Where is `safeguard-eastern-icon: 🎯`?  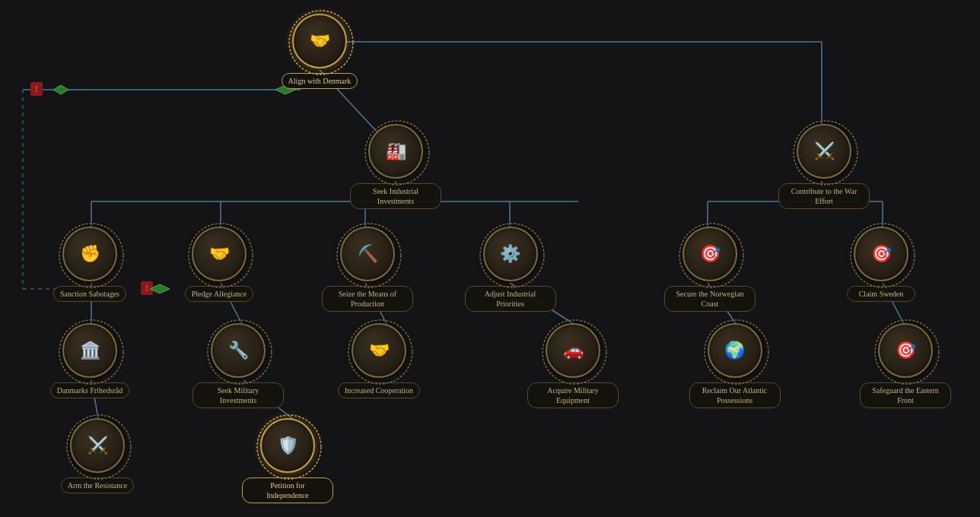
safeguard-eastern-icon: 🎯 is located at coordinates (905, 350).